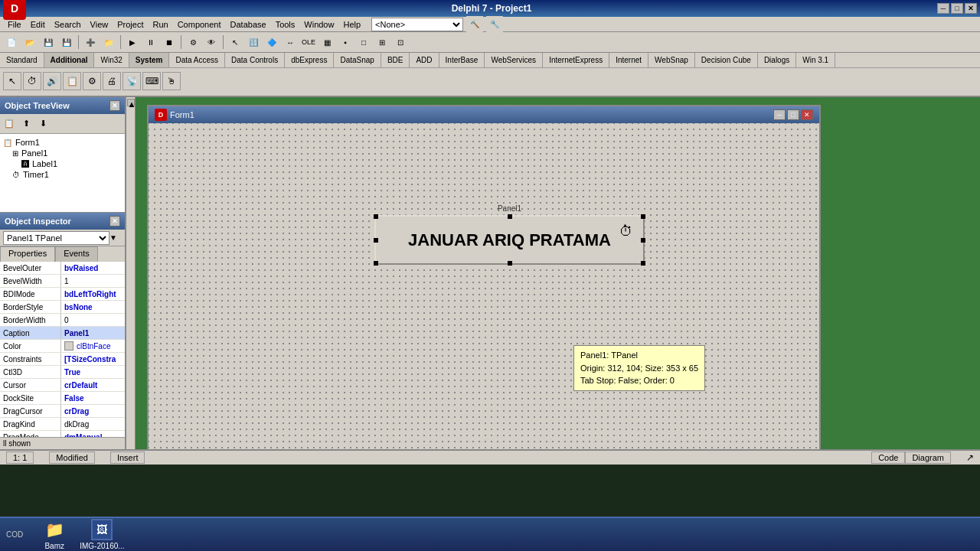 This screenshot has width=980, height=551. Describe the element at coordinates (193, 42) in the screenshot. I see `toggle-btn: ⚙` at that location.